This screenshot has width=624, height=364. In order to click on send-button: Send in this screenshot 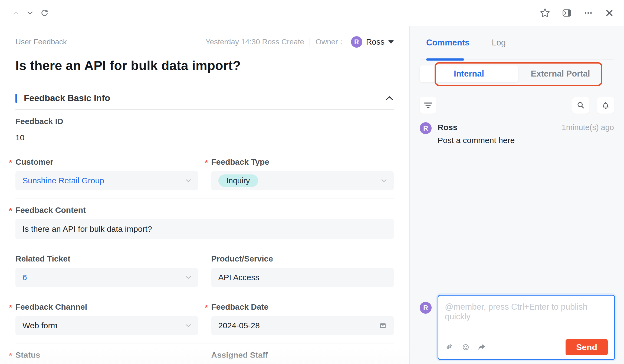, I will do `click(587, 347)`.